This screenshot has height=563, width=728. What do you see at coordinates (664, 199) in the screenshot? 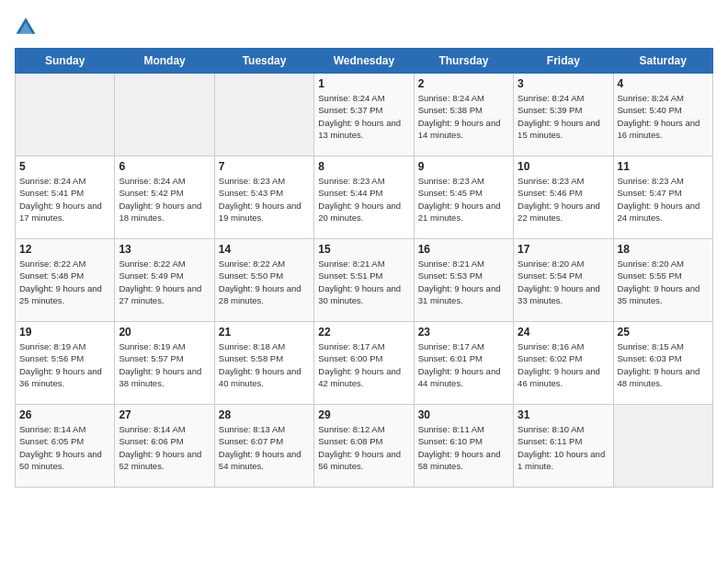
I see `day-info: Sunrise: 8:23 AM Sunset: 5:47 PM Dayligh…` at bounding box center [664, 199].